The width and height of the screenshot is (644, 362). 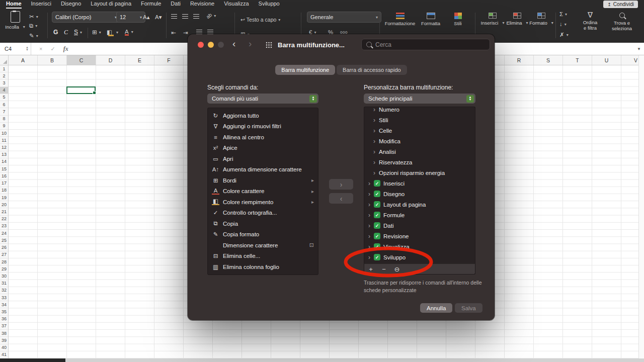 What do you see at coordinates (420, 215) in the screenshot?
I see `ribbon-item-formule: ›✓Formule` at bounding box center [420, 215].